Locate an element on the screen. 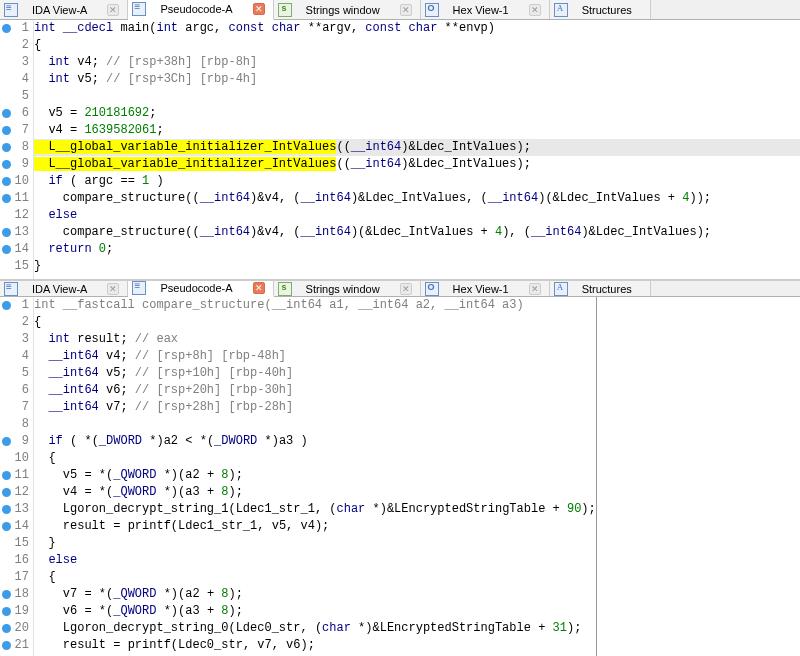  gutter-row: 21 is located at coordinates (14, 646).